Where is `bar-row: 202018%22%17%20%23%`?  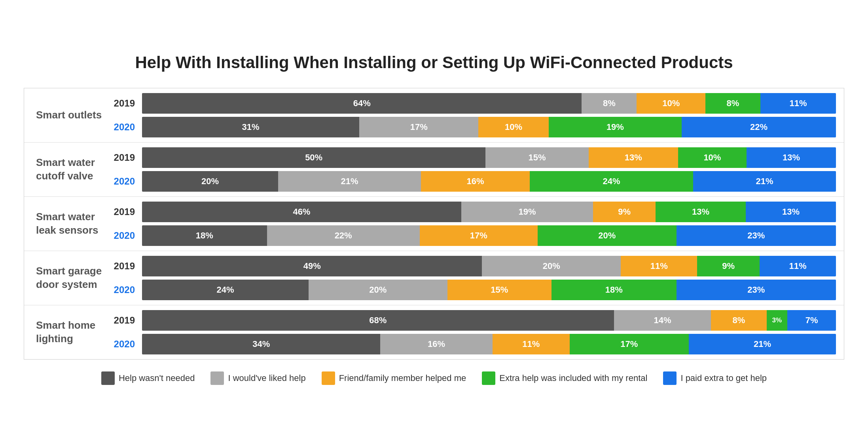 bar-row: 202018%22%17%20%23% is located at coordinates (474, 236).